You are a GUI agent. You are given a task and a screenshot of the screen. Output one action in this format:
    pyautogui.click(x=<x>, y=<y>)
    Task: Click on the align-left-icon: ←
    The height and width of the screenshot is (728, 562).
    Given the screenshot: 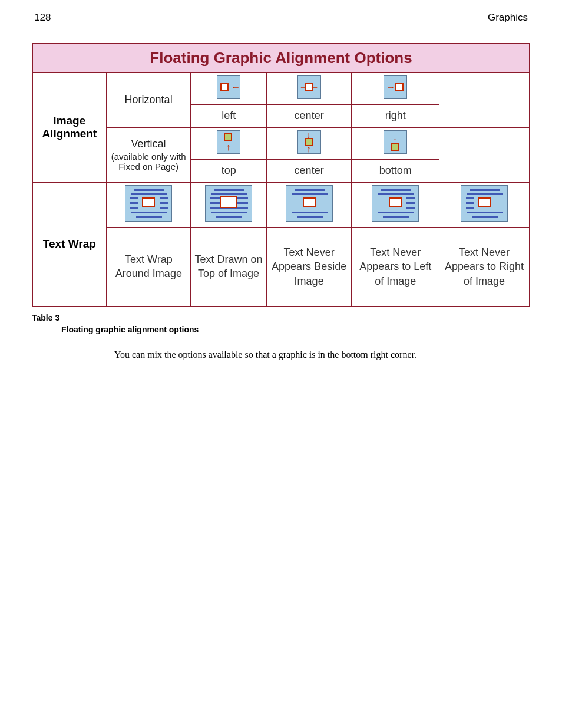 What is the action you would take?
    pyautogui.click(x=229, y=87)
    